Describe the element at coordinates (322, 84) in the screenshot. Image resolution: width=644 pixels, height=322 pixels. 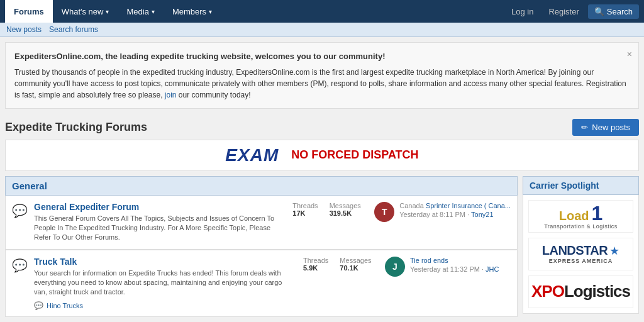
I see `welcome-body: Trusted by thousands of people in the ex…` at that location.